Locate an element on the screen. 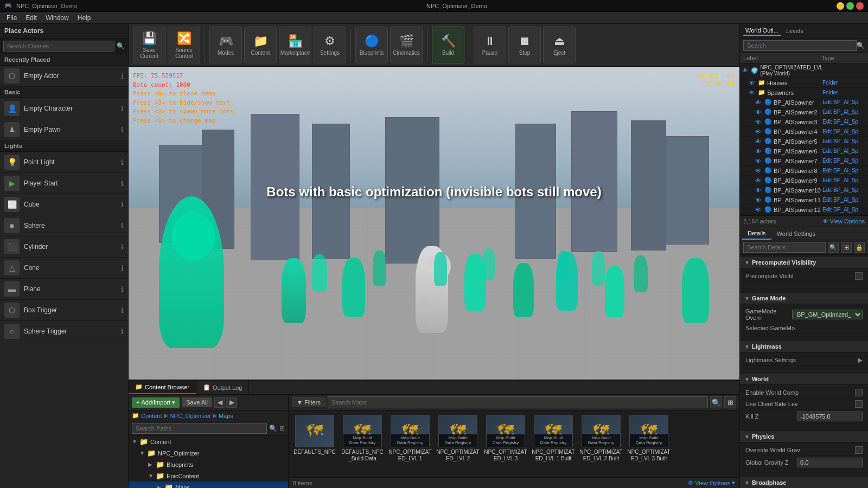 The image size is (868, 488). actor-info-cylinder: ℹ is located at coordinates (123, 247).